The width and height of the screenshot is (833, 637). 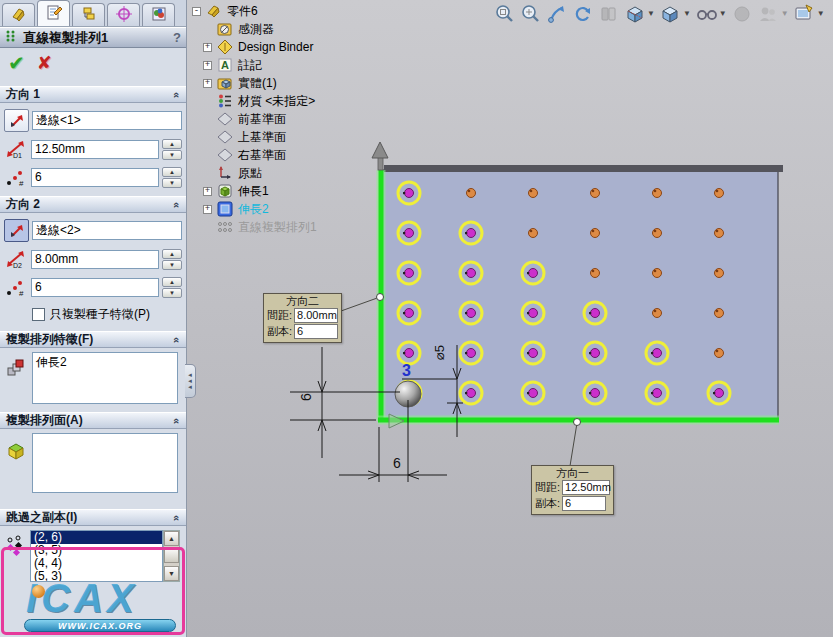 What do you see at coordinates (584, 168) in the screenshot?
I see `part-top-edge` at bounding box center [584, 168].